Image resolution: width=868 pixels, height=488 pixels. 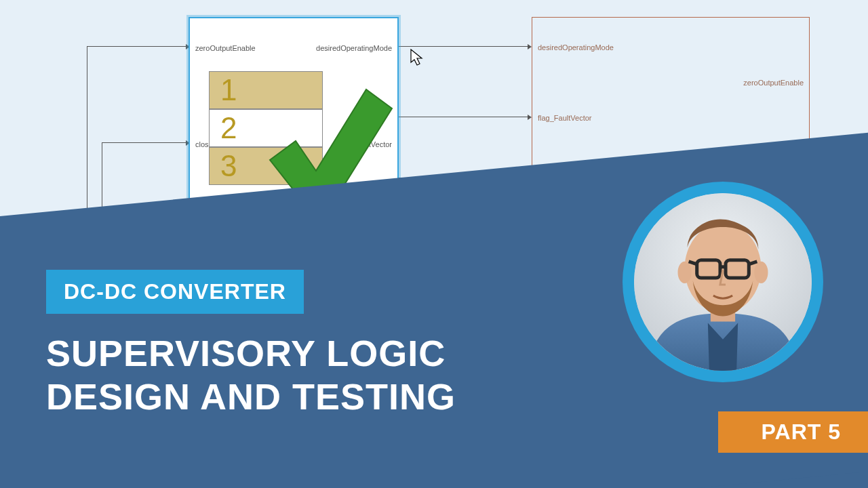 What do you see at coordinates (793, 432) in the screenshot?
I see `part-badge: PART 5` at bounding box center [793, 432].